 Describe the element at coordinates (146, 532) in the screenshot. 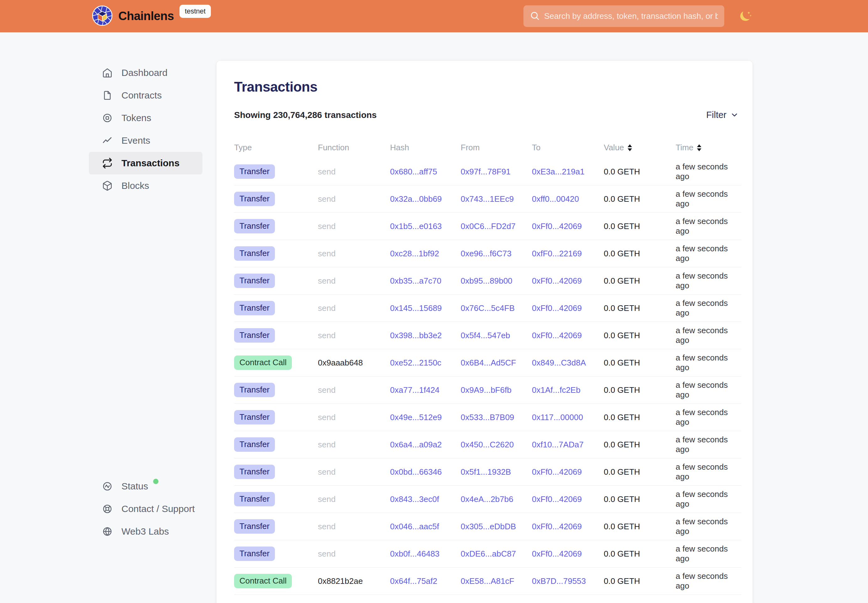

I see `sidebar-item-web3-labs: Web3 Labs` at that location.